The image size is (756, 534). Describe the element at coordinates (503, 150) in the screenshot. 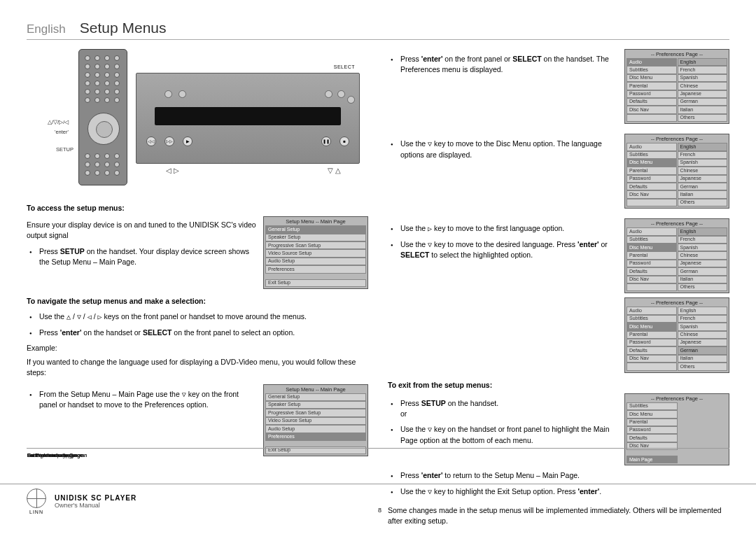

I see `right-bullet-2: Use the ▽ key to move to the Disc Menu o…` at that location.